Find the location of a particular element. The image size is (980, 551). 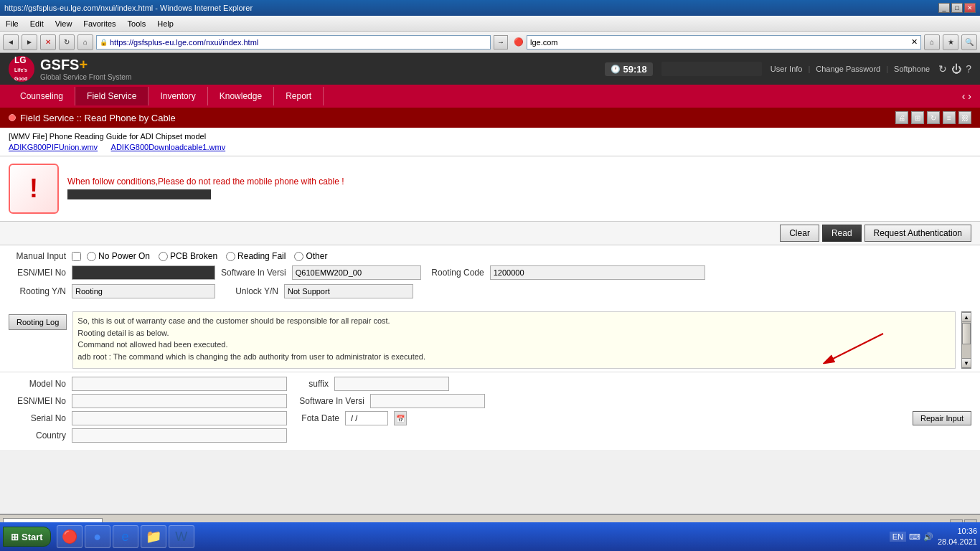

lower-form: Model No suffix ESN/MEI No Software In V… is located at coordinates (490, 410).